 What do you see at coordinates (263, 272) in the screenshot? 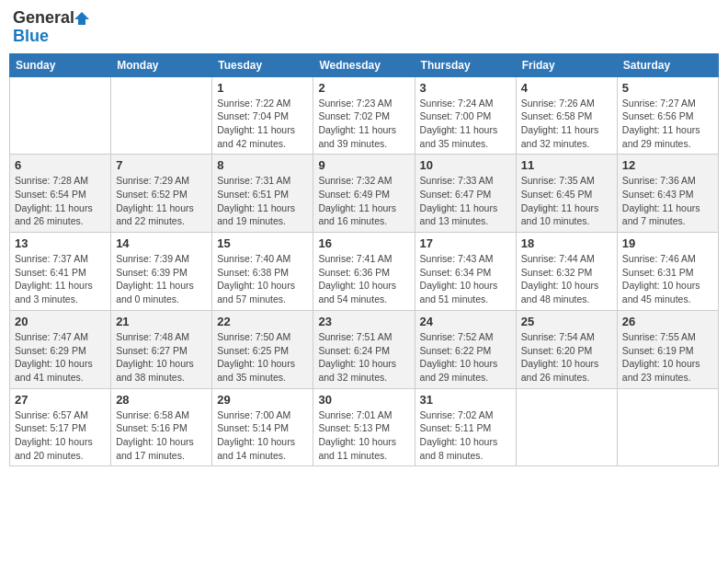
I see `calendar-cell: 15Sunrise: 7:40 AMSunset: 6:38 PMDayligh…` at bounding box center [263, 272].